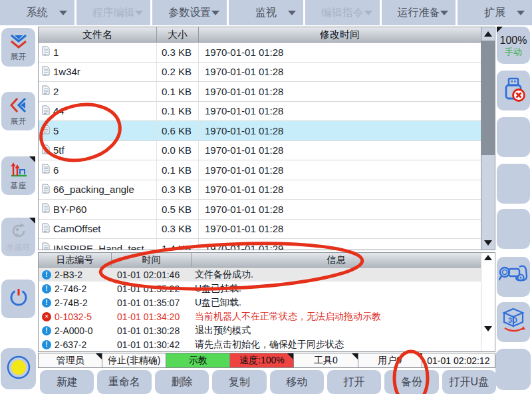  Describe the element at coordinates (342, 13) in the screenshot. I see `menu-item-label: 编辑指令` at that location.